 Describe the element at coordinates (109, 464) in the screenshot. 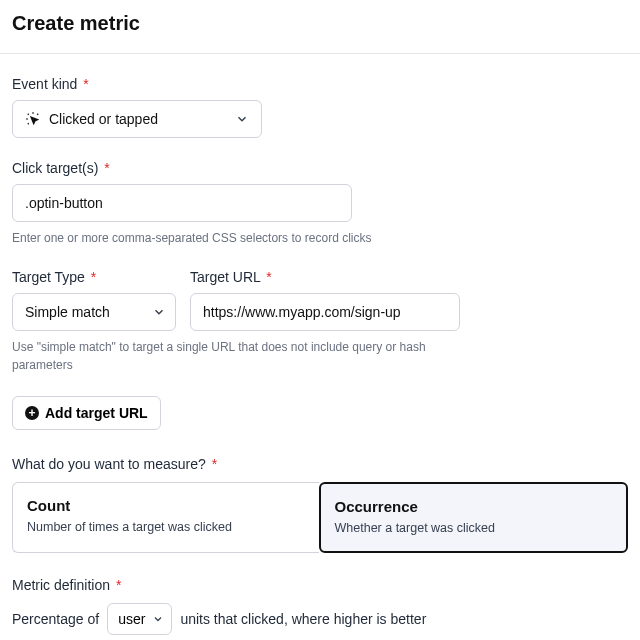

I see `measure-label-text: What do you want to measure?` at that location.